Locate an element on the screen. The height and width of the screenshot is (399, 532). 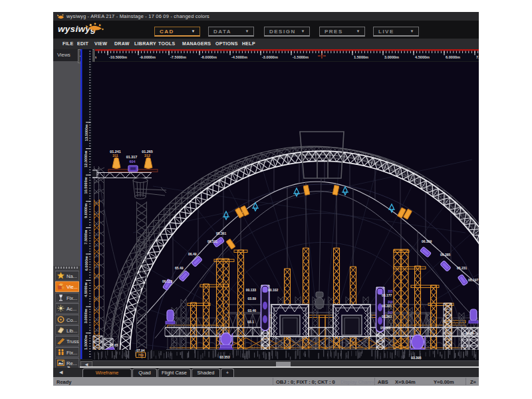
svg-text: 03.353 is located at coordinates (225, 357).